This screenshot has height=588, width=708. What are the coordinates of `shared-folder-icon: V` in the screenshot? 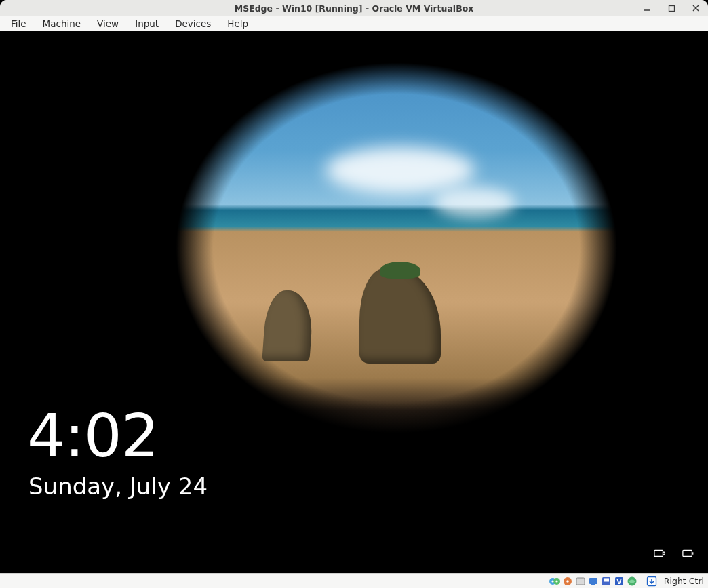 It's located at (619, 581).